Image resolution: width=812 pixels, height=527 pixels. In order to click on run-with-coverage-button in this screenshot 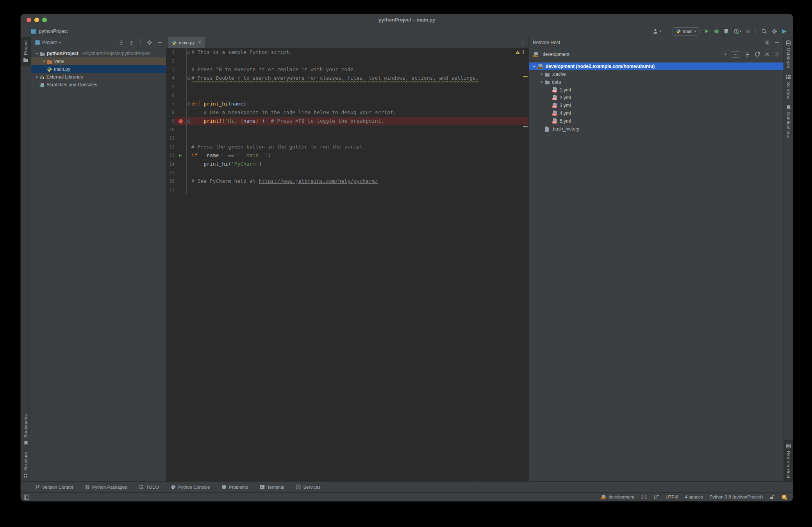, I will do `click(726, 31)`.